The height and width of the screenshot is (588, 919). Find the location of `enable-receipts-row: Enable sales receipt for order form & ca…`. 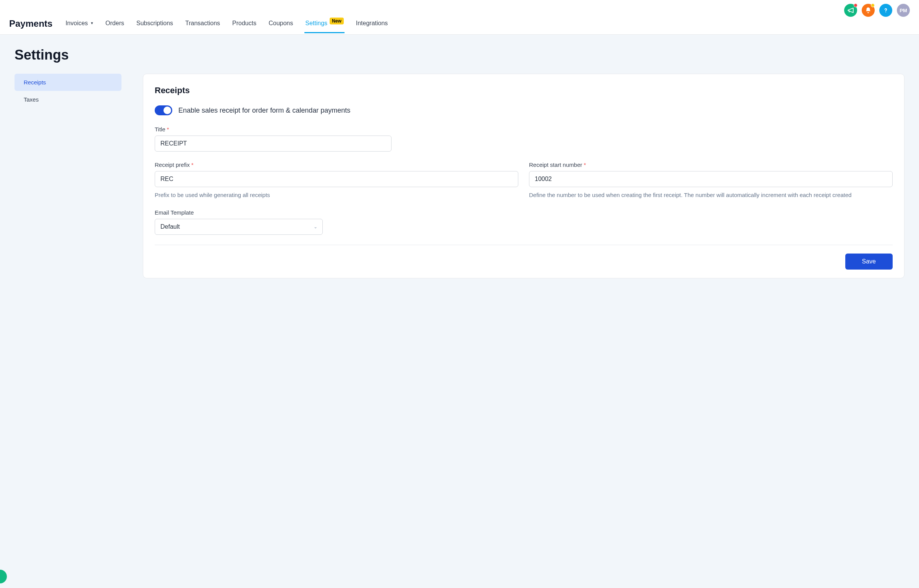

enable-receipts-row: Enable sales receipt for order form & ca… is located at coordinates (524, 110).